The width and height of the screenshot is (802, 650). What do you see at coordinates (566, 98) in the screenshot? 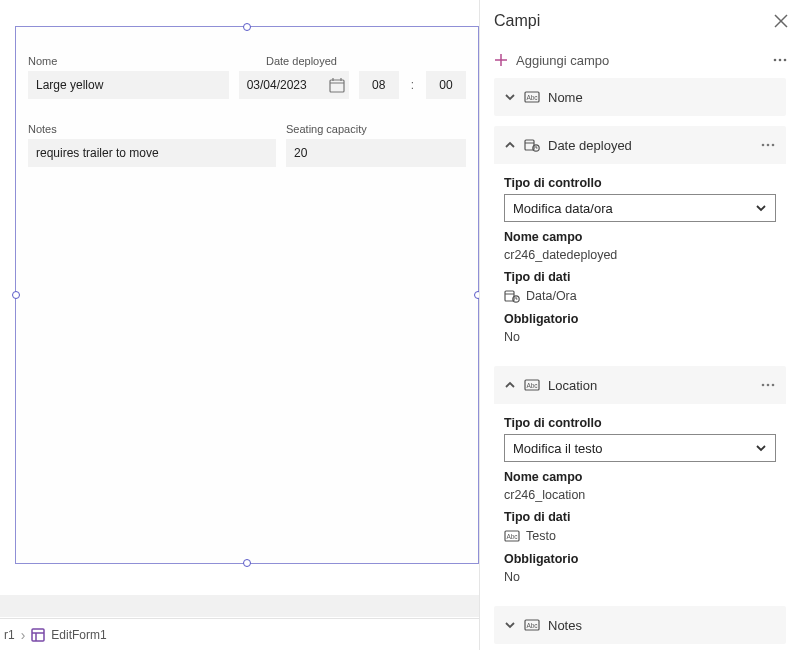
I see `field-card-title: Nome` at bounding box center [566, 98].